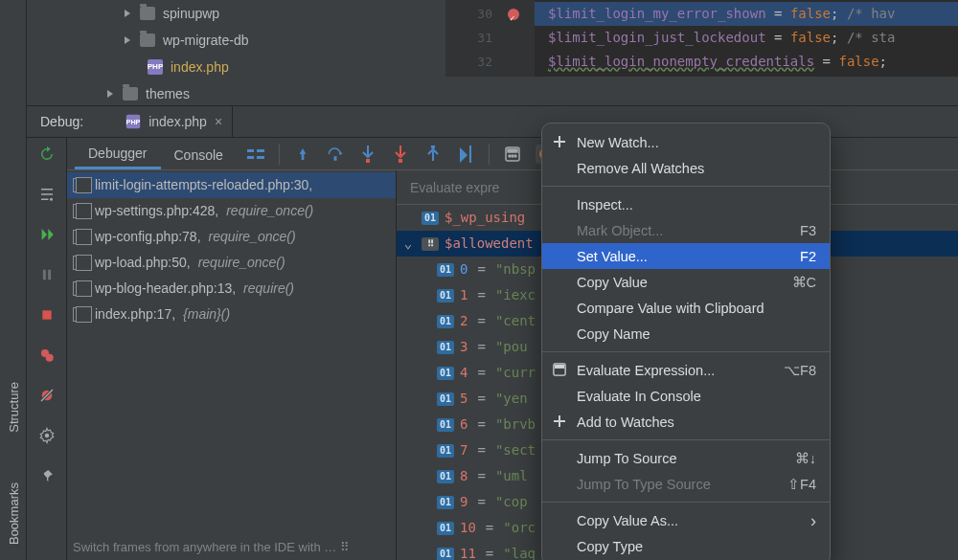  Describe the element at coordinates (433, 154) in the screenshot. I see `step-out-button` at that location.